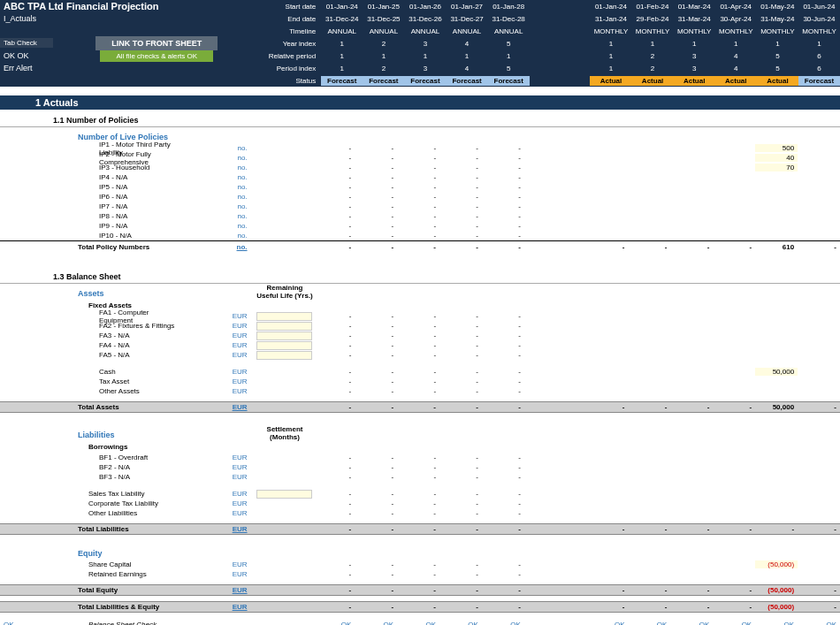 This screenshot has width=840, height=625. What do you see at coordinates (420, 477) in the screenshot?
I see `bf-row-2: BF3 - N/A EUR -----` at bounding box center [420, 477].